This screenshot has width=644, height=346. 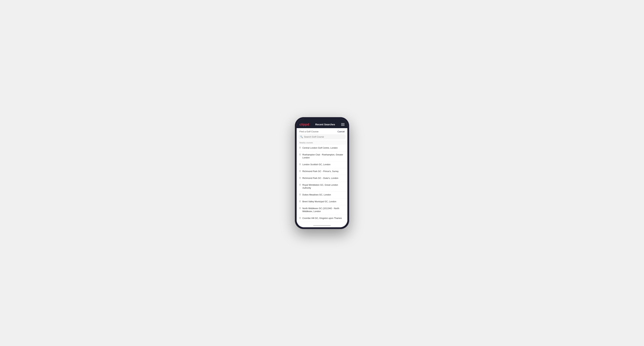 What do you see at coordinates (322, 120) in the screenshot?
I see `status-bar` at bounding box center [322, 120].